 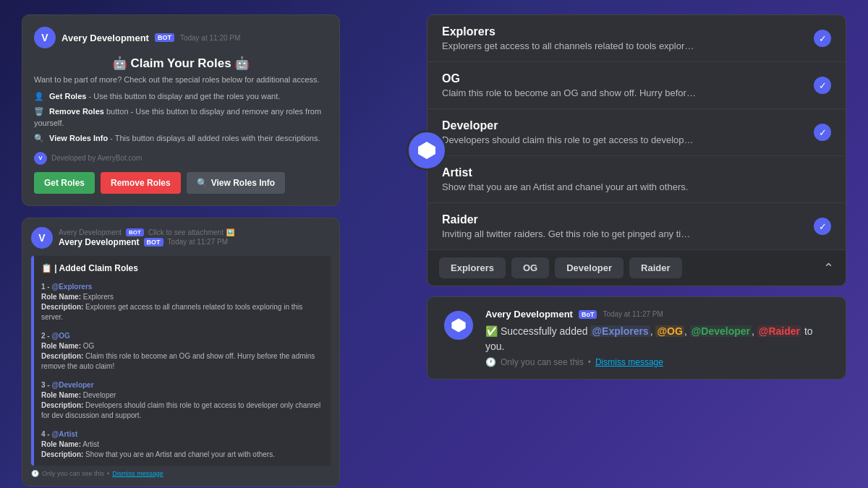 I want to click on card2-bot-badge: BOT, so click(x=135, y=233).